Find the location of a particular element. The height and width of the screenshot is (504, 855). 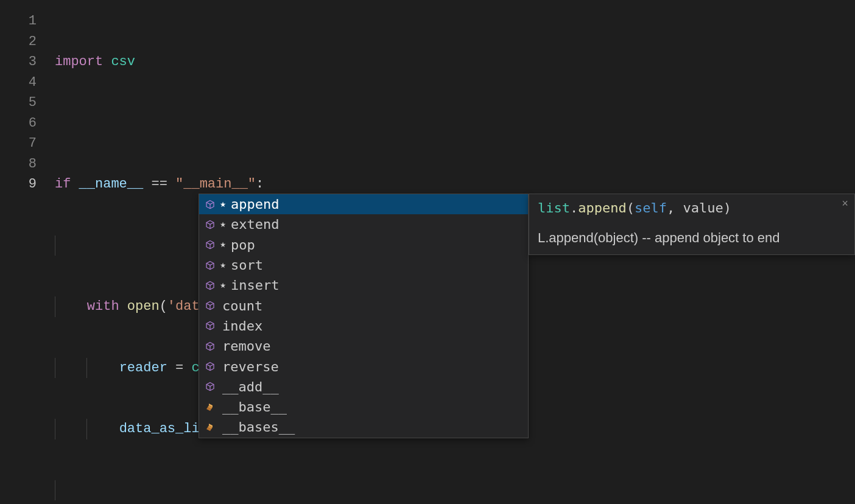

suggestion-label: __add__ is located at coordinates (251, 387).